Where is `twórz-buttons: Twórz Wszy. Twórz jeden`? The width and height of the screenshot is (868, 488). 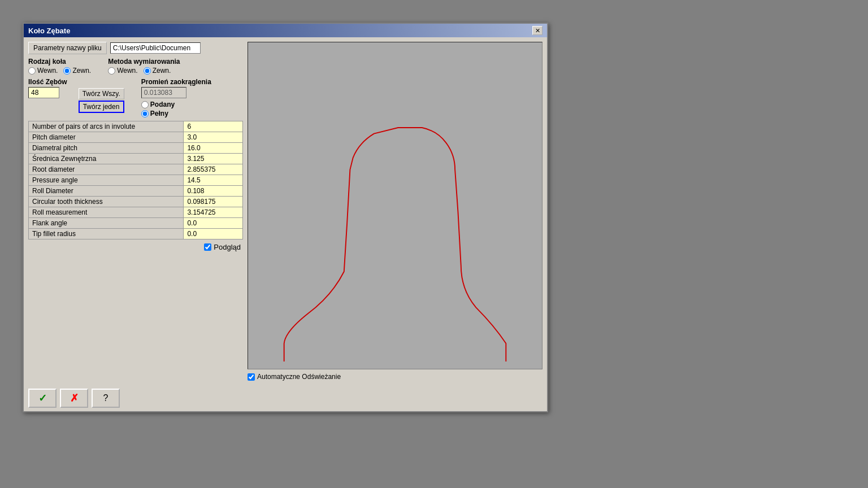 twórz-buttons: Twórz Wszy. Twórz jeden is located at coordinates (102, 101).